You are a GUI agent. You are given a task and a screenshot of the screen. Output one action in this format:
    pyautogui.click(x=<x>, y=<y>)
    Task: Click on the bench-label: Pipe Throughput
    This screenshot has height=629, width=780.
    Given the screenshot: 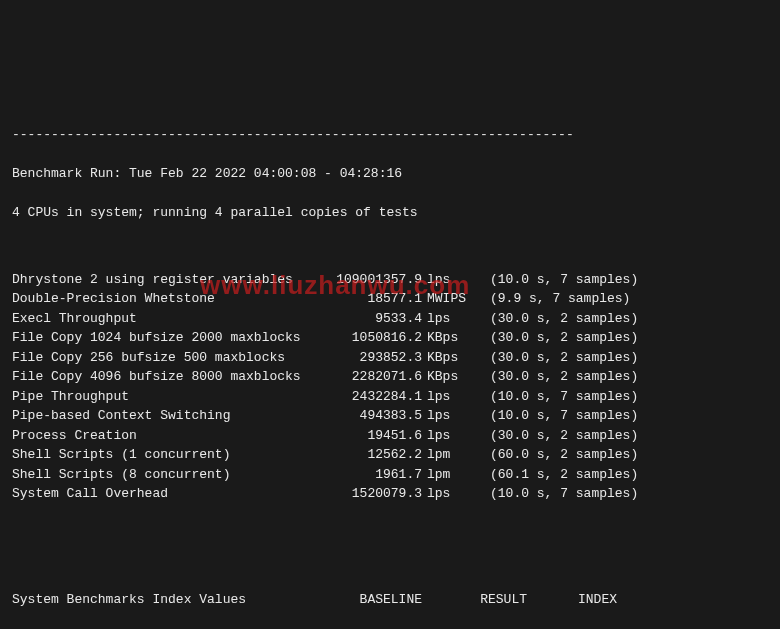 What is the action you would take?
    pyautogui.click(x=164, y=397)
    